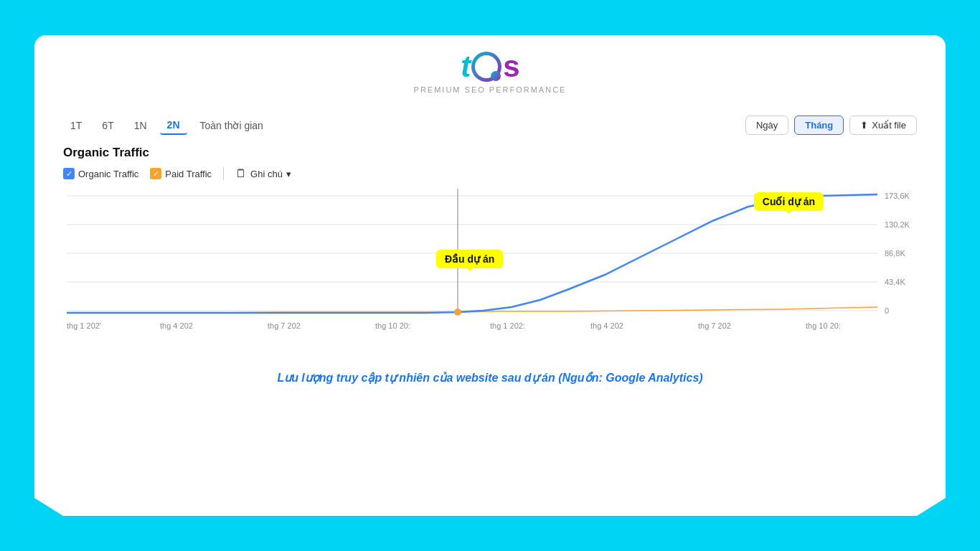 This screenshot has width=980, height=551. What do you see at coordinates (84, 326) in the screenshot?
I see `svg-text: thg 1 202'` at bounding box center [84, 326].